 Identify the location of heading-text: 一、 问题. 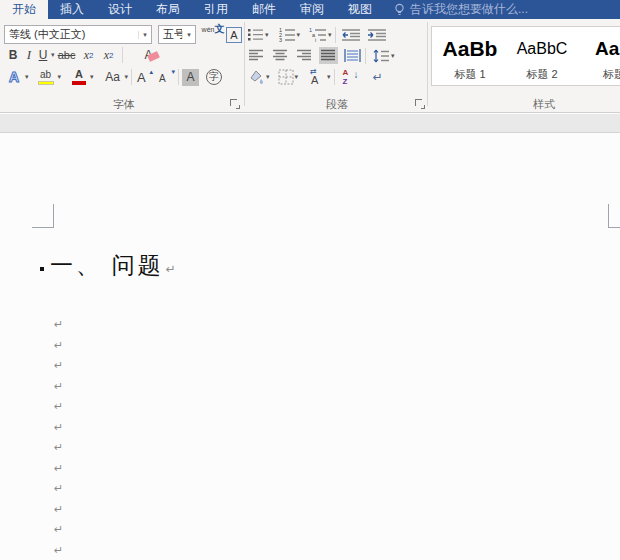
(106, 266).